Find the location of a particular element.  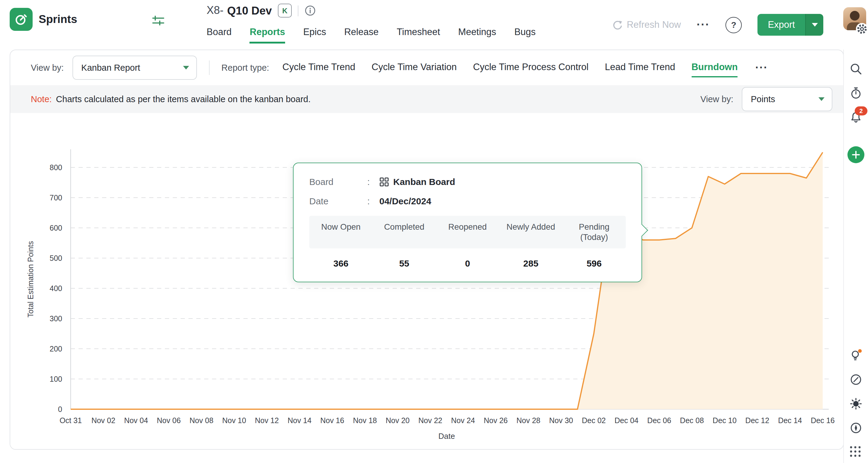

val-completed: 55 is located at coordinates (404, 260).